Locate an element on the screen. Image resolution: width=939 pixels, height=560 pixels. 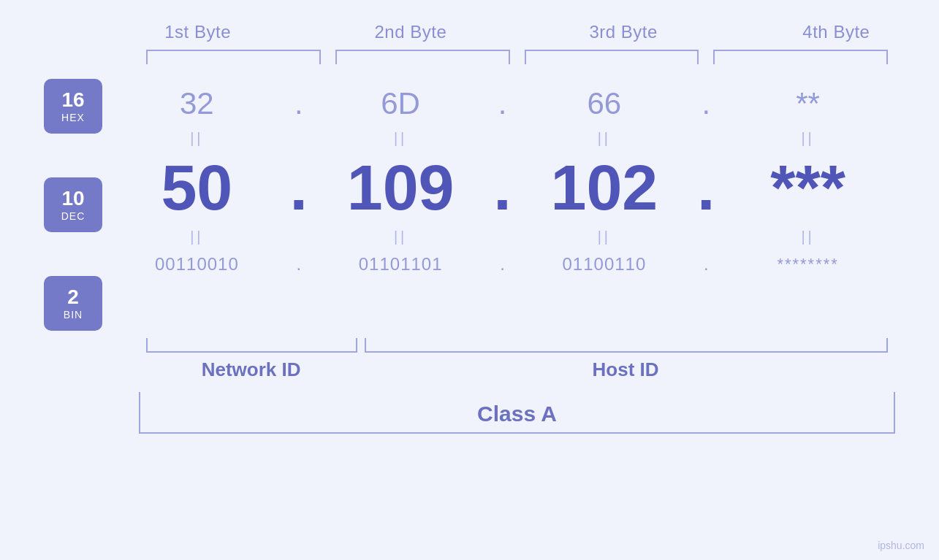
eq-cell-4: || is located at coordinates (808, 139).